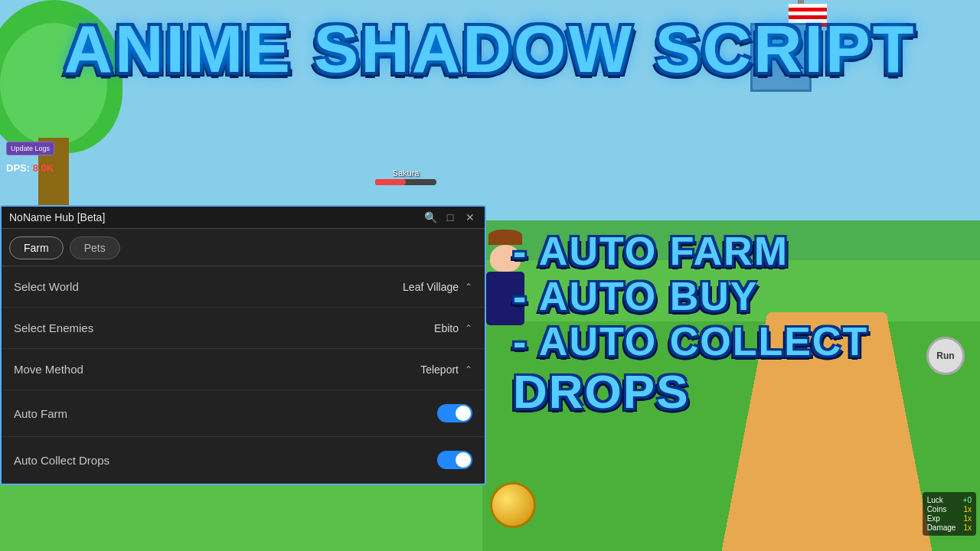 This screenshot has height=551, width=980. Describe the element at coordinates (469, 370) in the screenshot. I see `move-method-chevron-icon: ⌃` at that location.